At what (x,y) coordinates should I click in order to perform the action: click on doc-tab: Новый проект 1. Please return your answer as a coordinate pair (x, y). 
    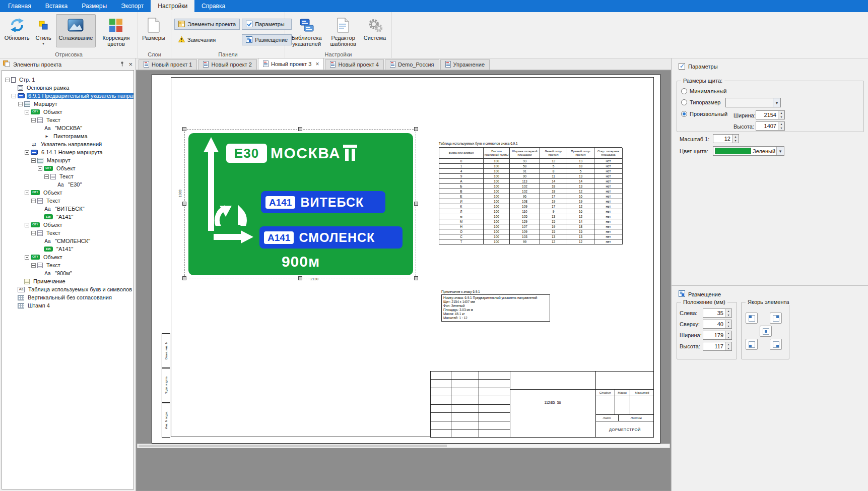
    Looking at the image, I should click on (168, 65).